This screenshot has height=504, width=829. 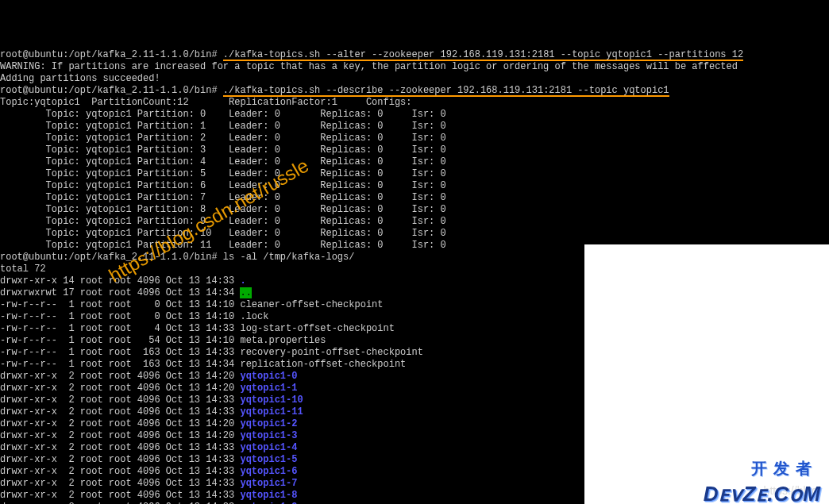 What do you see at coordinates (414, 151) in the screenshot?
I see `partition-row: Topic: yqtopic1 Partition: 3 Leader: 0 R…` at bounding box center [414, 151].